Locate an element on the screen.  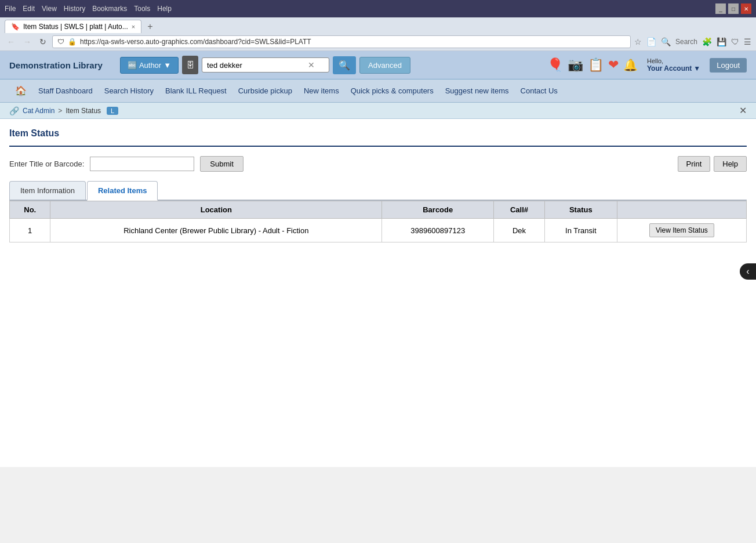
menu-history: History is located at coordinates (74, 9).